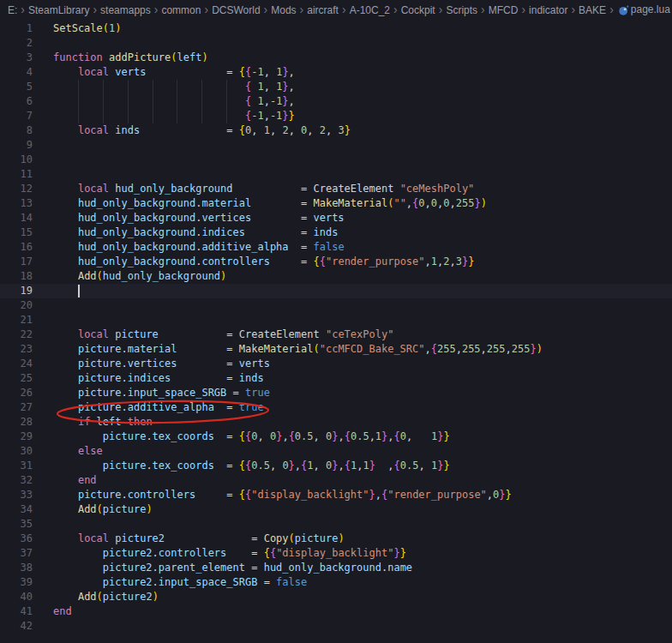  I want to click on code-text: SetScale(1), so click(77, 28).